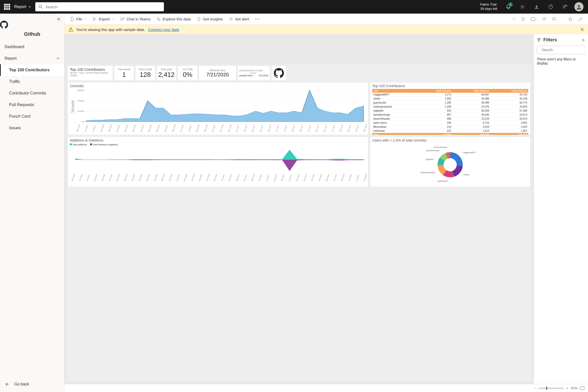 The height and width of the screenshot is (392, 588). Describe the element at coordinates (145, 73) in the screenshot. I see `kpi-month: This month128` at that location.